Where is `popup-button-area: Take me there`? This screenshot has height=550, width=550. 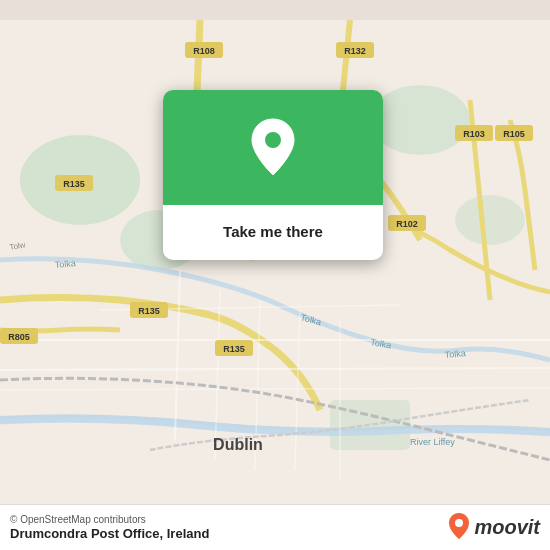
popup-button-area: Take me there is located at coordinates (273, 232).